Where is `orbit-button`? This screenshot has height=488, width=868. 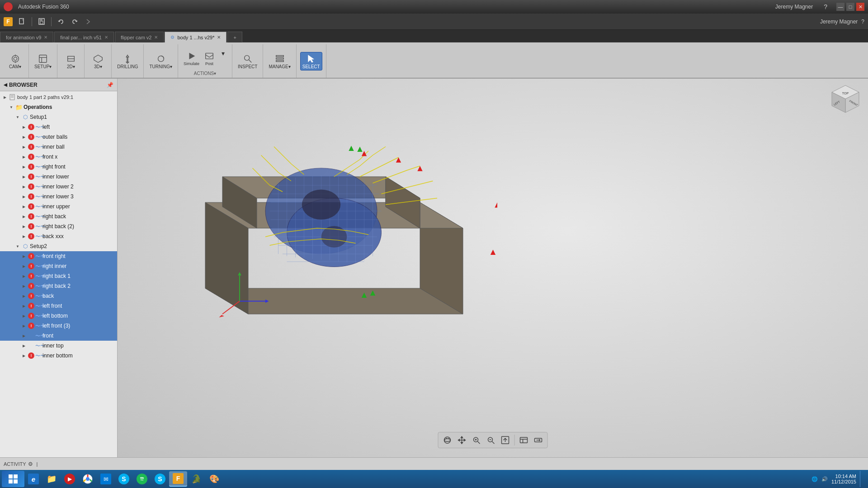
orbit-button is located at coordinates (448, 440).